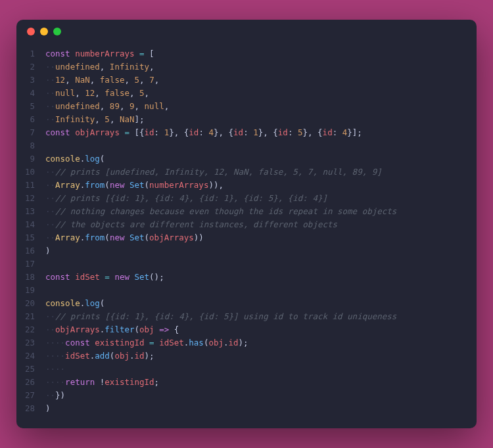  What do you see at coordinates (254, 159) in the screenshot?
I see `line-content: console.log(` at bounding box center [254, 159].